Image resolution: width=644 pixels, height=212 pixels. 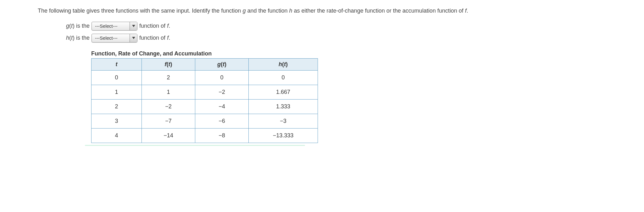 I want to click on h-select: ---Select---, so click(x=114, y=38).